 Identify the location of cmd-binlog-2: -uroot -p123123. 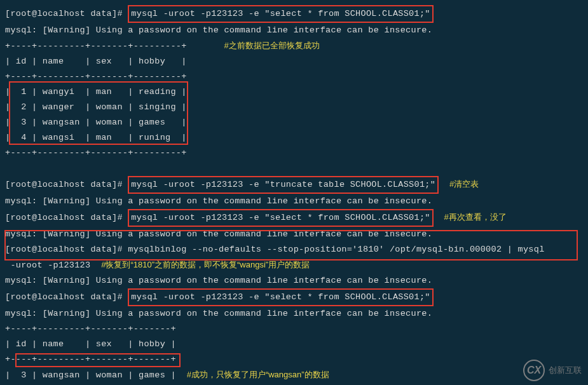
(48, 266).